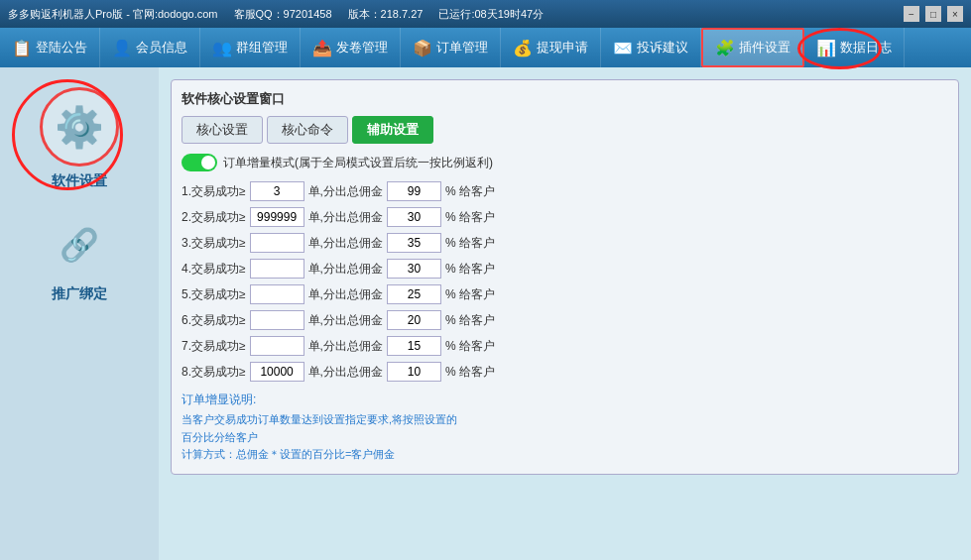 The height and width of the screenshot is (560, 971). I want to click on form-row-3: 3.交易成功≥单,分出总佣金% 给客户, so click(565, 243).